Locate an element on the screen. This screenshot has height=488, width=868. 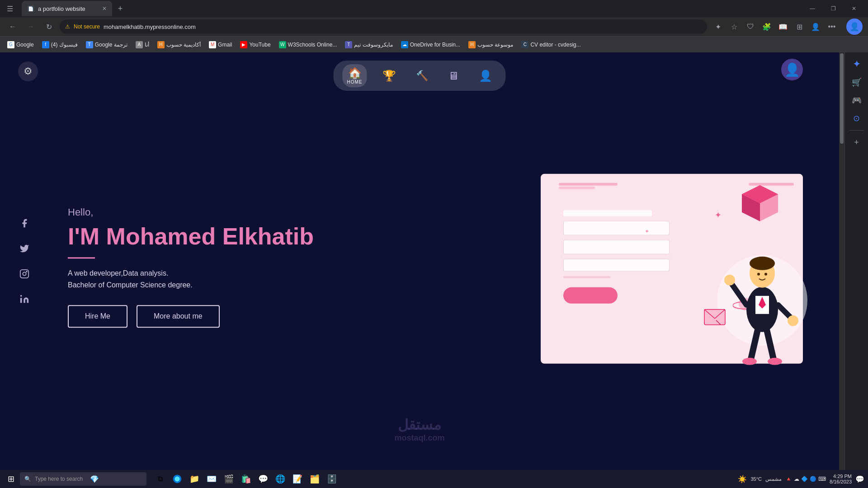
taskbar-explorer: 📁 is located at coordinates (194, 479).